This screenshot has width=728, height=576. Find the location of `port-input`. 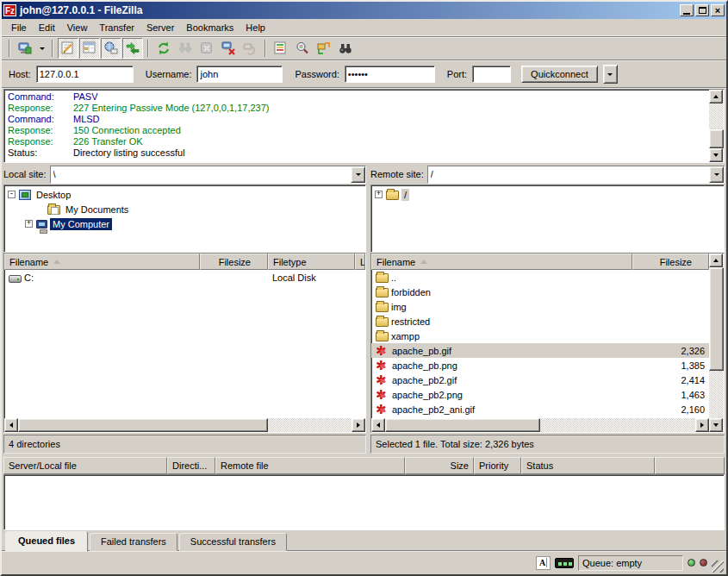

port-input is located at coordinates (491, 74).